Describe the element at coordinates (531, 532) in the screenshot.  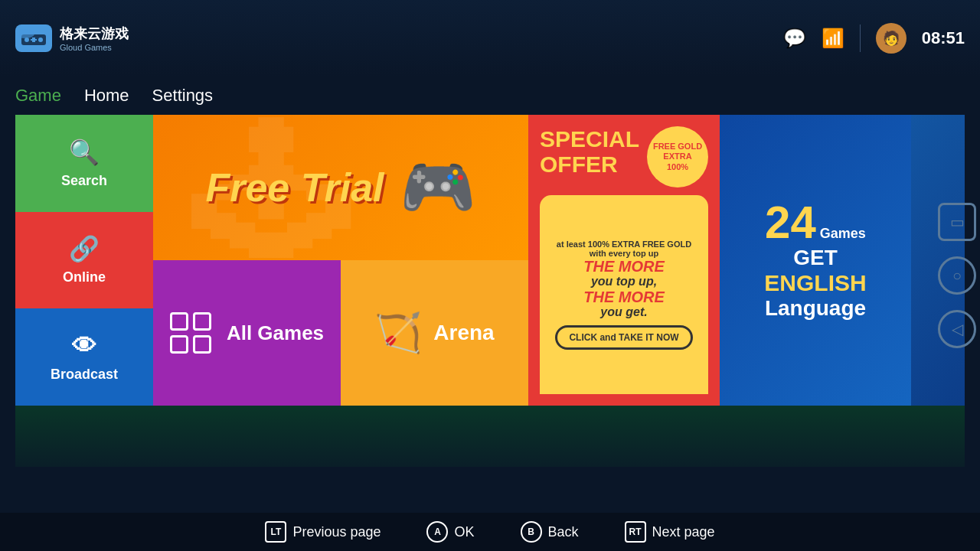
I see `b-badge: B` at that location.